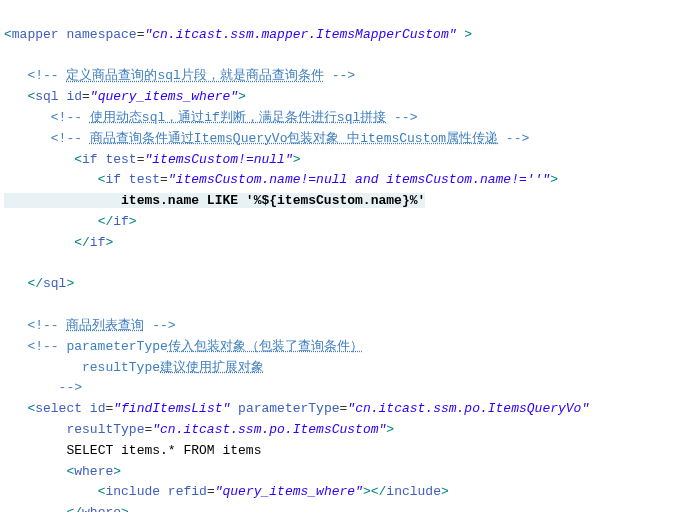  What do you see at coordinates (152, 160) in the screenshot?
I see `line: <if test="itemsCustom!=null">` at bounding box center [152, 160].